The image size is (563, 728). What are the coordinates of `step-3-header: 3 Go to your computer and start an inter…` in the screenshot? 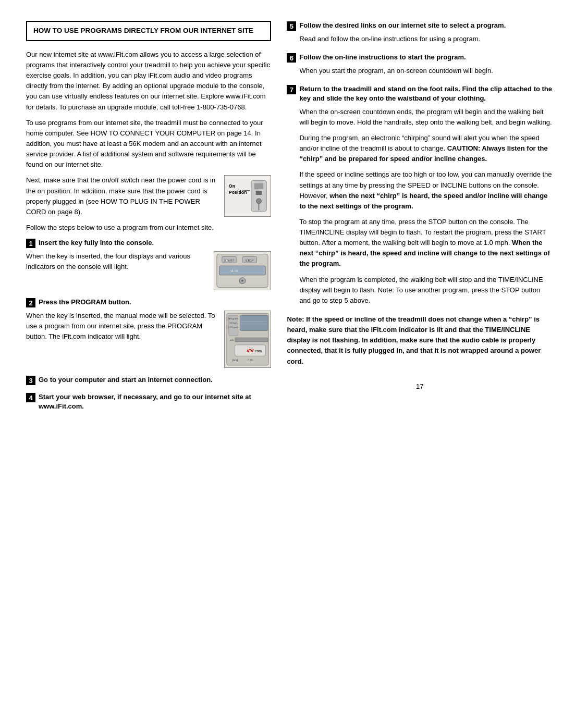 It's located at (149, 380).